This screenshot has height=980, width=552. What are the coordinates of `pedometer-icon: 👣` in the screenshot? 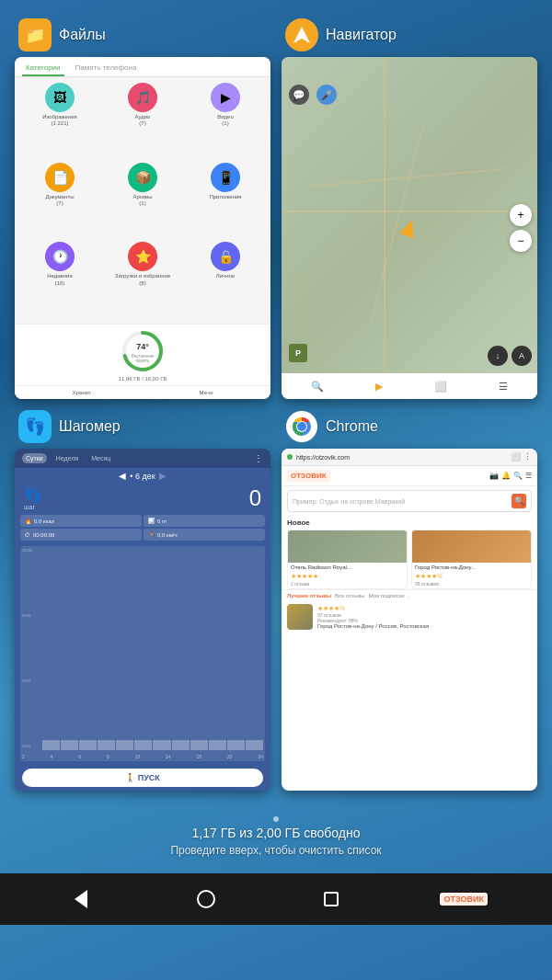 It's located at (35, 427).